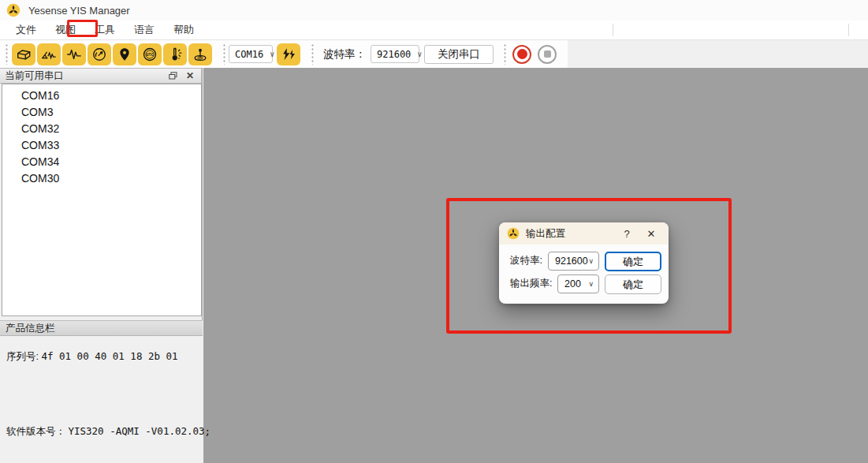 This screenshot has width=868, height=463. What do you see at coordinates (527, 260) in the screenshot?
I see `baud-rate-row: 波特率:` at bounding box center [527, 260].